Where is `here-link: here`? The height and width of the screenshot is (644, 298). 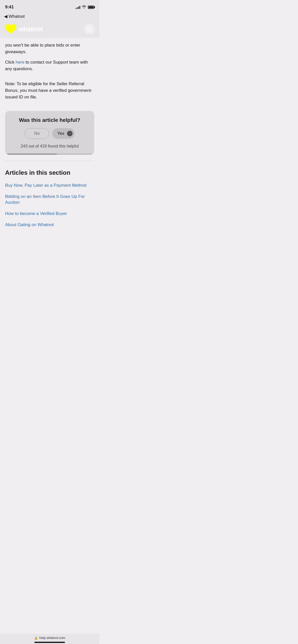
here-link: here is located at coordinates (20, 62).